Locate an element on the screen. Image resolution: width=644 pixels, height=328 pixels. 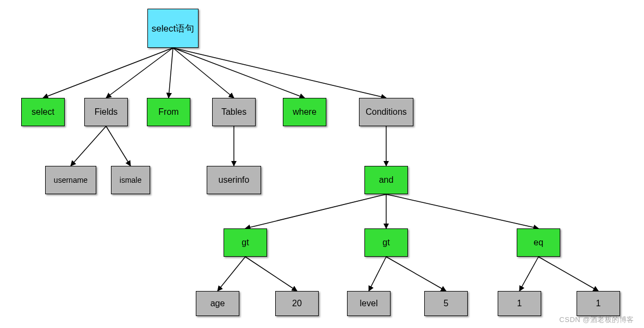
node-conditions: Conditions is located at coordinates (386, 112).